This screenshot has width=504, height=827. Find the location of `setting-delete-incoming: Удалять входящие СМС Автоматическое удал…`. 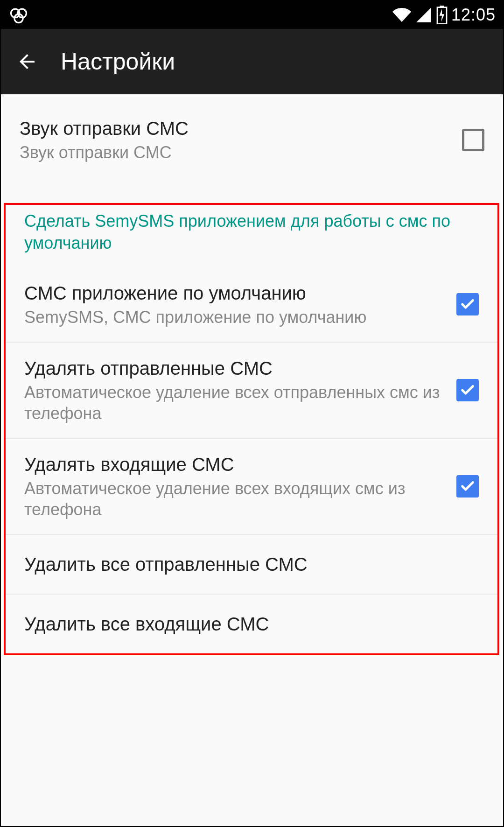

setting-delete-incoming: Удалять входящие СМС Автоматическое удал… is located at coordinates (252, 486).